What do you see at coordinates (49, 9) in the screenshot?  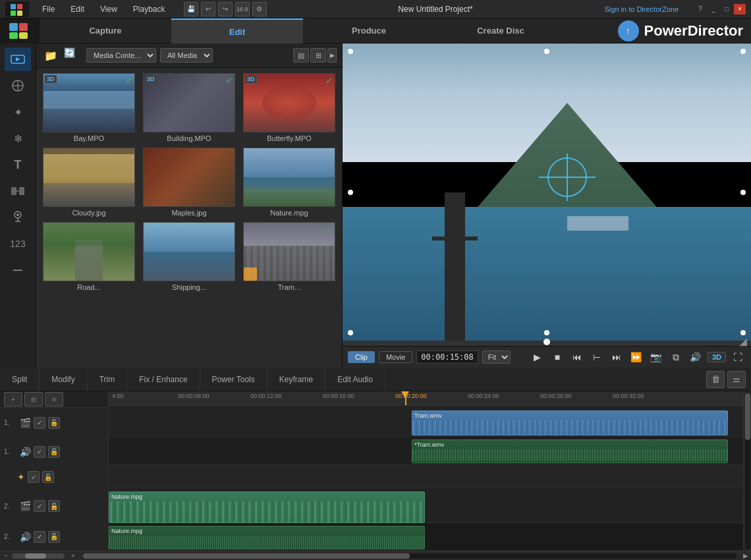 I see `menu-file: File` at bounding box center [49, 9].